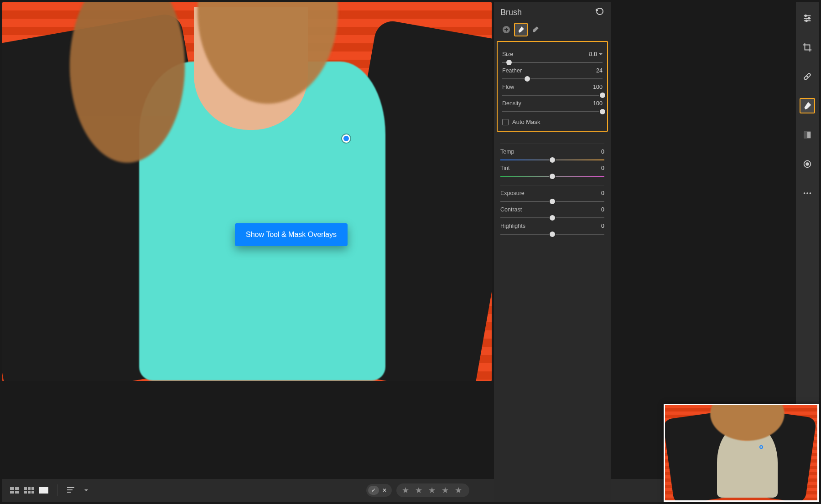 The height and width of the screenshot is (504, 821). Describe the element at coordinates (603, 210) in the screenshot. I see `contrast-value: 0` at that location.